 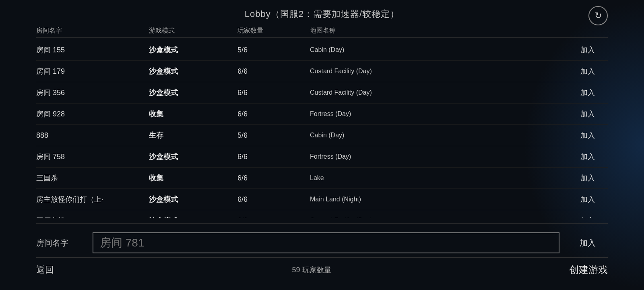 What do you see at coordinates (93, 217) in the screenshot?
I see `room-name-cell: 工厂危机` at bounding box center [93, 217].